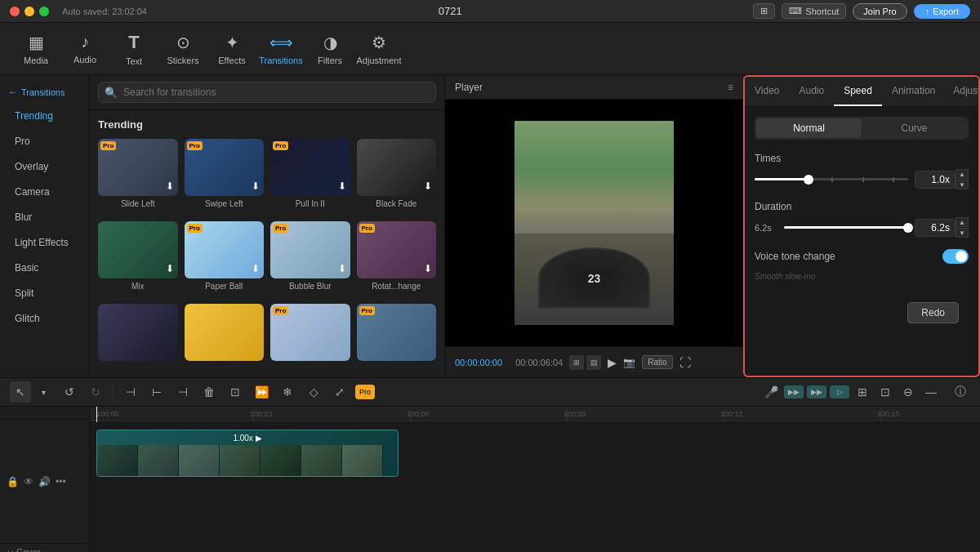  I want to click on track-lock-icon: 🔒, so click(13, 482).